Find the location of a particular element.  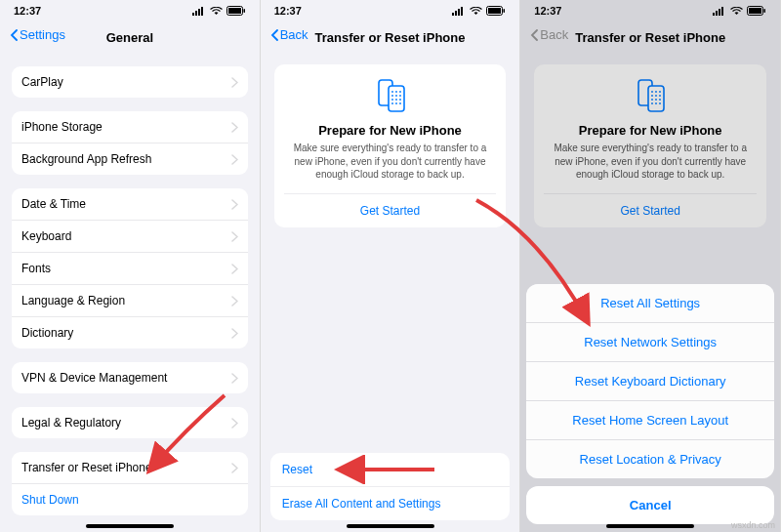

reset-button: Reset is located at coordinates (390, 471).